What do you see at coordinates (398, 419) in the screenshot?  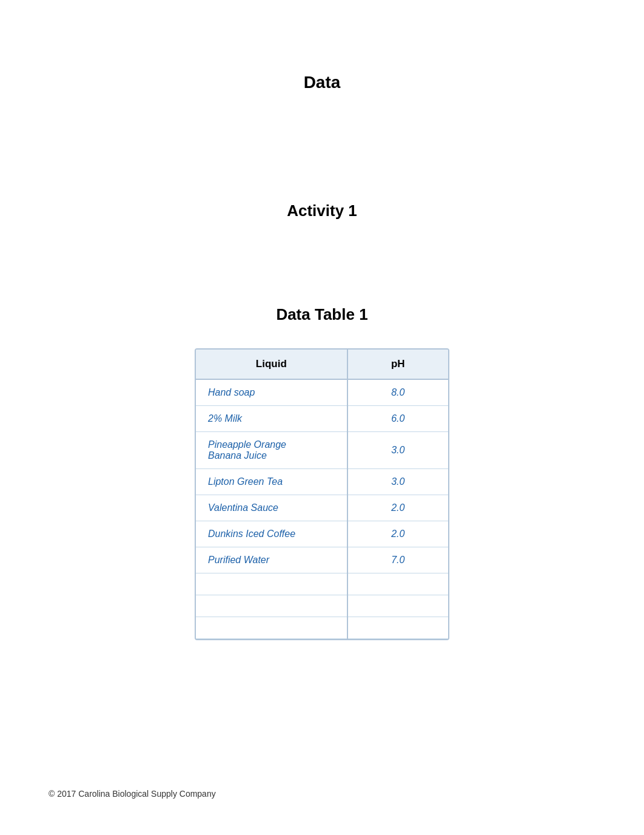 I see `ph-cell: 6.0` at bounding box center [398, 419].